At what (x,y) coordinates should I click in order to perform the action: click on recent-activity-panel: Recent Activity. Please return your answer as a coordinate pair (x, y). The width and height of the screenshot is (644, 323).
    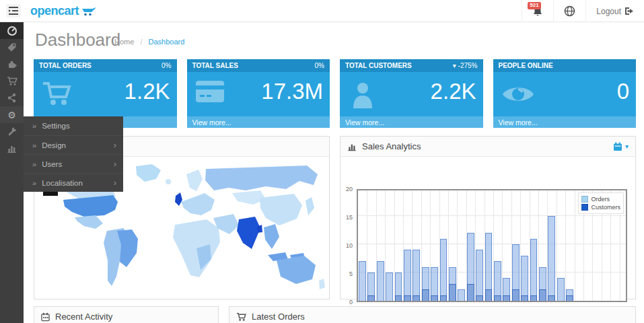
    Looking at the image, I should click on (127, 315).